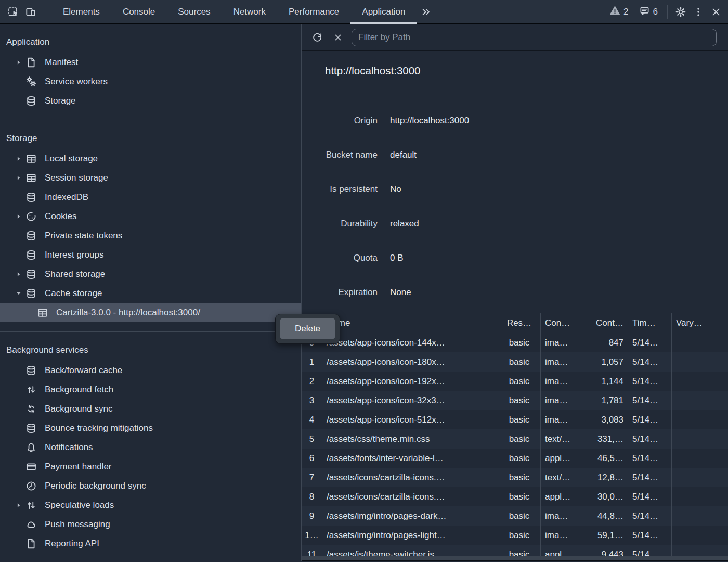 Image resolution: width=728 pixels, height=562 pixels. Describe the element at coordinates (607, 458) in the screenshot. I see `cell-size: 46,5…` at that location.